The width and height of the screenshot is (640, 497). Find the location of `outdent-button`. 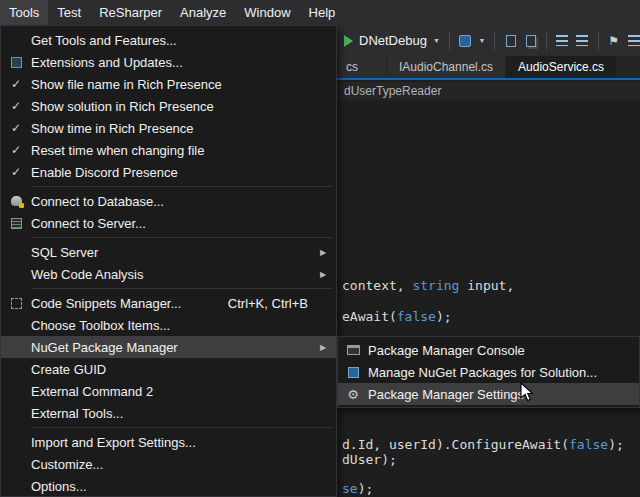

outdent-button is located at coordinates (562, 41).